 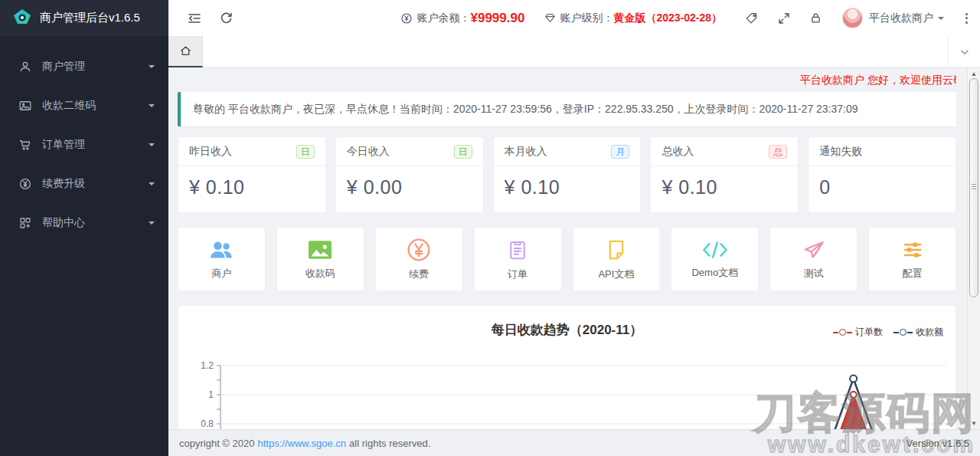 What do you see at coordinates (913, 259) in the screenshot?
I see `shortcut-config: 配置` at bounding box center [913, 259].